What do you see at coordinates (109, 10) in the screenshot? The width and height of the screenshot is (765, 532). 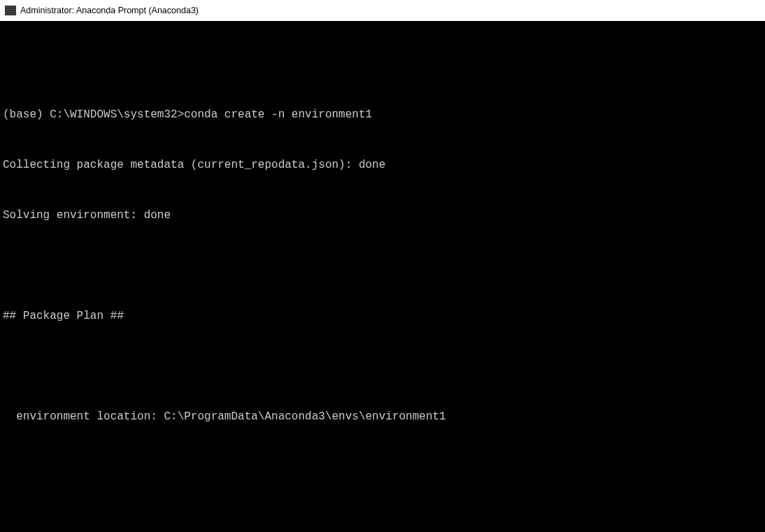 I see `window-title: Administrator: Anaconda Prompt (Anaconda…` at bounding box center [109, 10].